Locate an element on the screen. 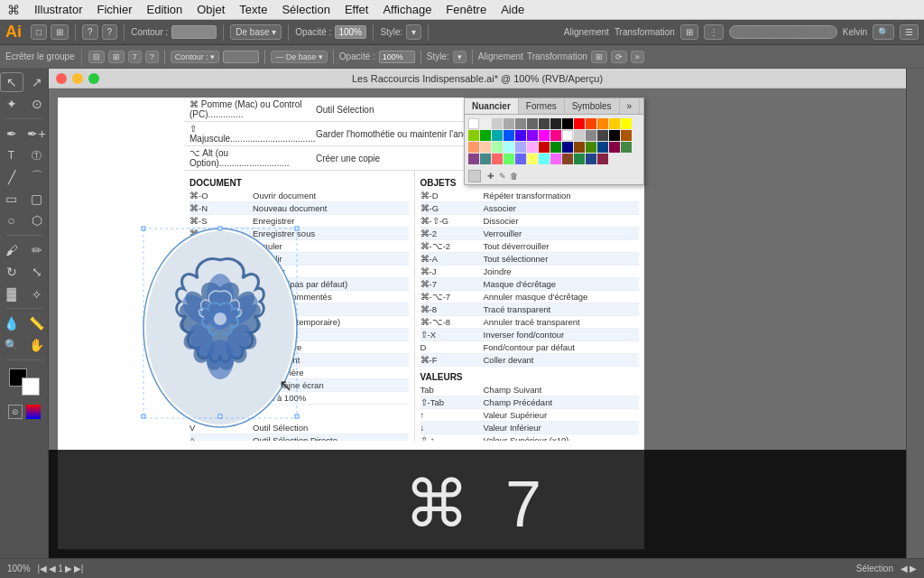 The image size is (924, 578). alignement-label: Alignement is located at coordinates (587, 33).